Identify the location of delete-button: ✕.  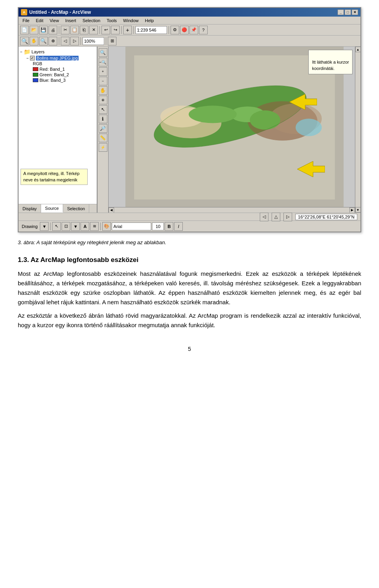
(94, 30).